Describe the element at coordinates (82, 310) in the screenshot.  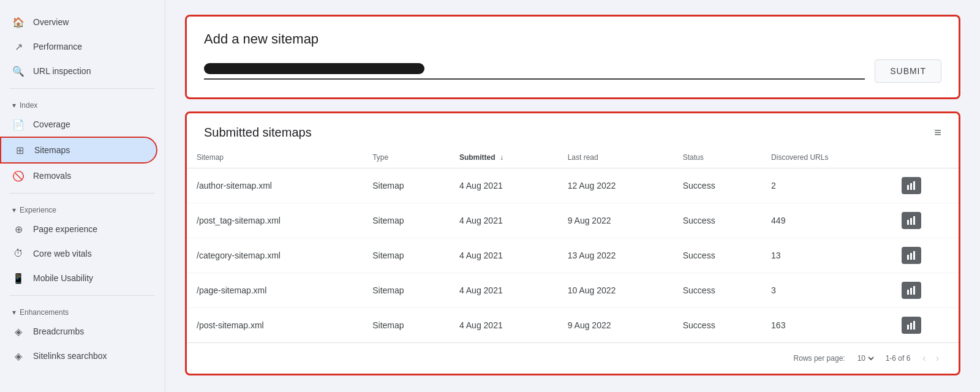
I see `section-enhancements: ▾ Enhancements` at that location.